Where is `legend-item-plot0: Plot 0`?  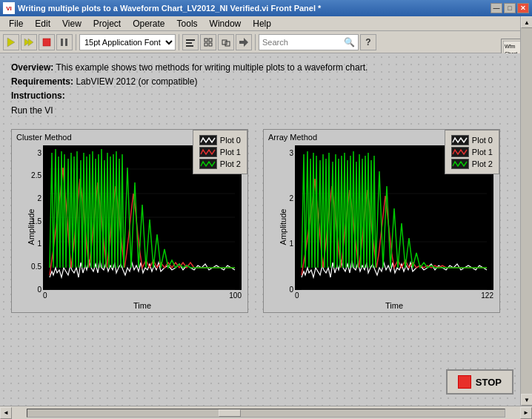 legend-item-plot0: Plot 0 is located at coordinates (220, 140).